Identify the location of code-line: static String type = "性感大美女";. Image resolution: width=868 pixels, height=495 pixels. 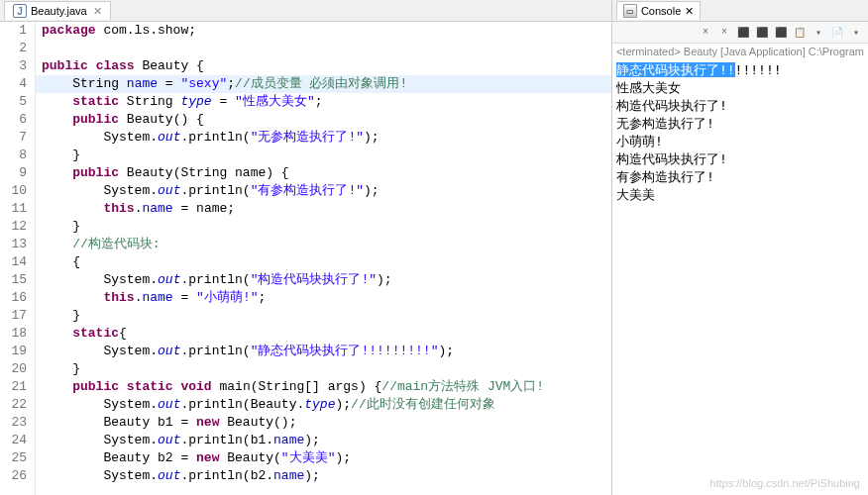
(323, 102).